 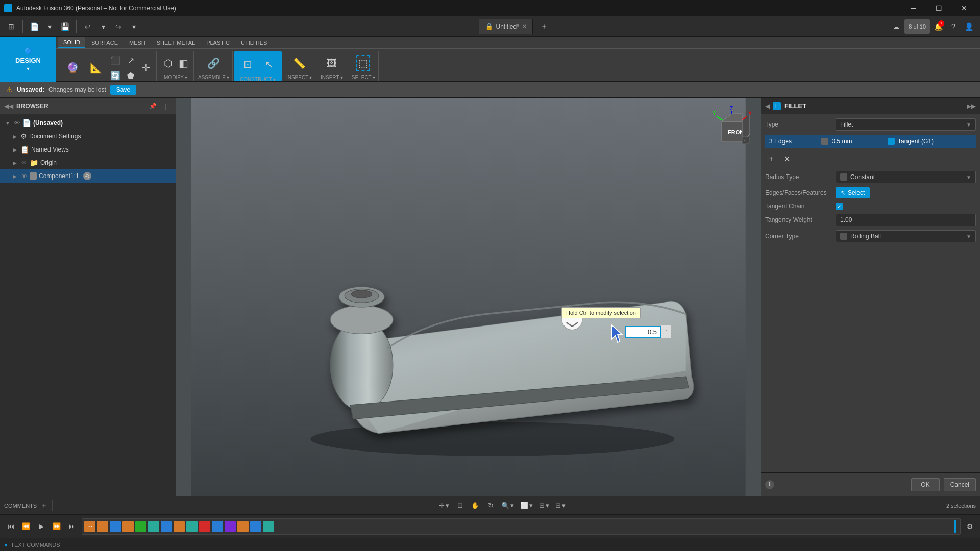 I want to click on select-box-button: ⬚, so click(x=363, y=63).